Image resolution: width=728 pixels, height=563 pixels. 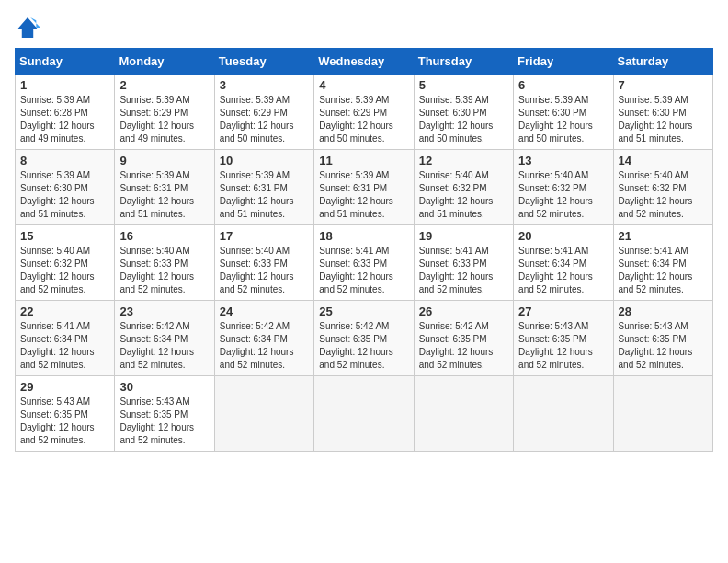 I want to click on calendar-week-row: 8 Sunrise: 5:39 AM Sunset: 6:30 PM Dayli…, so click(x=364, y=188).